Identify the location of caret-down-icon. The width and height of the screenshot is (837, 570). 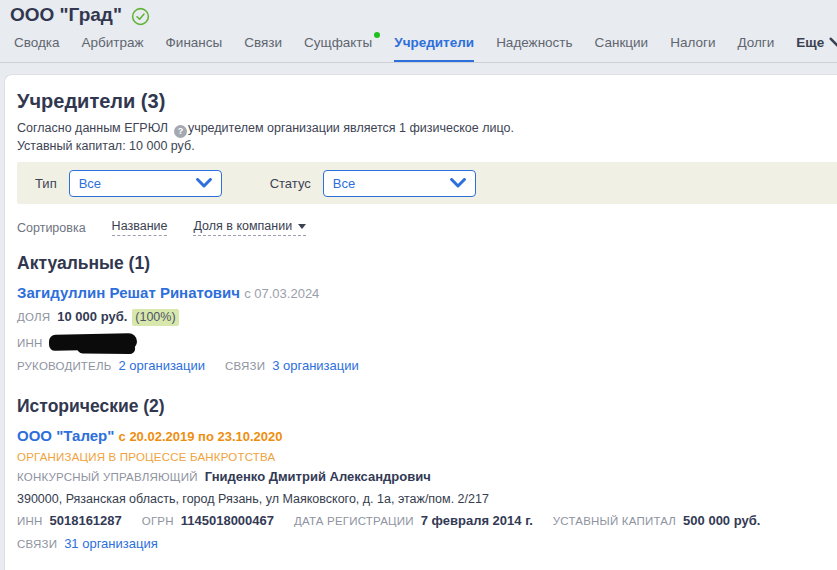
(302, 226).